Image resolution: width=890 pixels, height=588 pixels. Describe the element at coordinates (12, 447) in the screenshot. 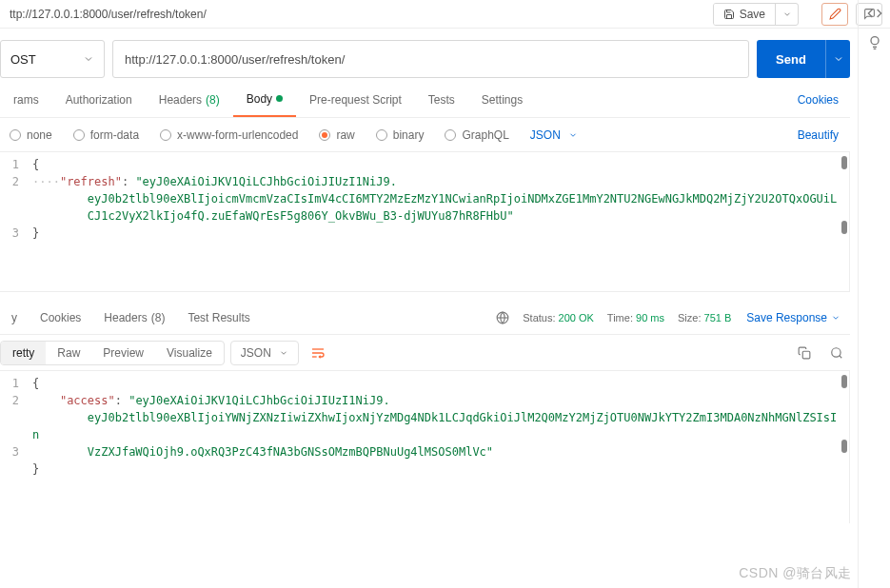

I see `response-gutter: 123` at that location.